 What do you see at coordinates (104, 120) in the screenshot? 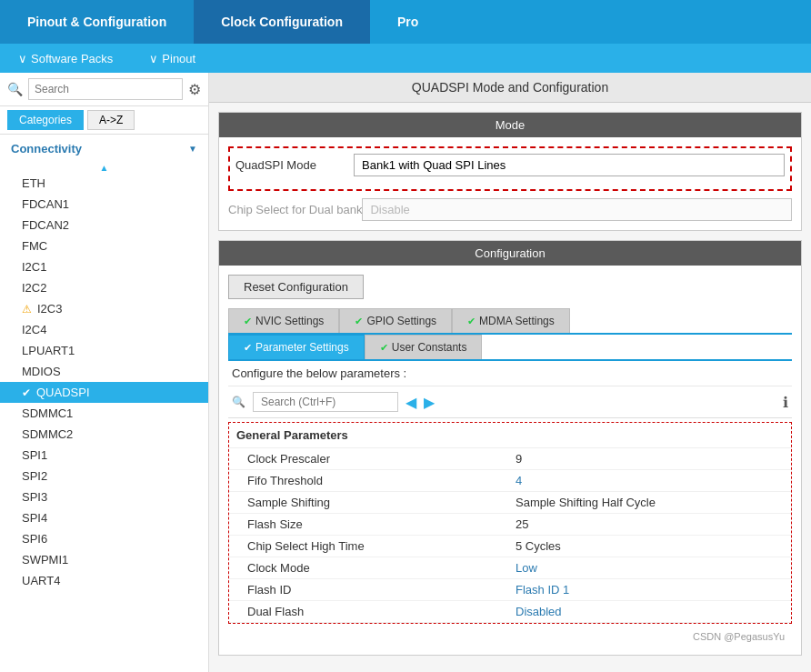
I see `category-tabs: Categories A->Z` at bounding box center [104, 120].